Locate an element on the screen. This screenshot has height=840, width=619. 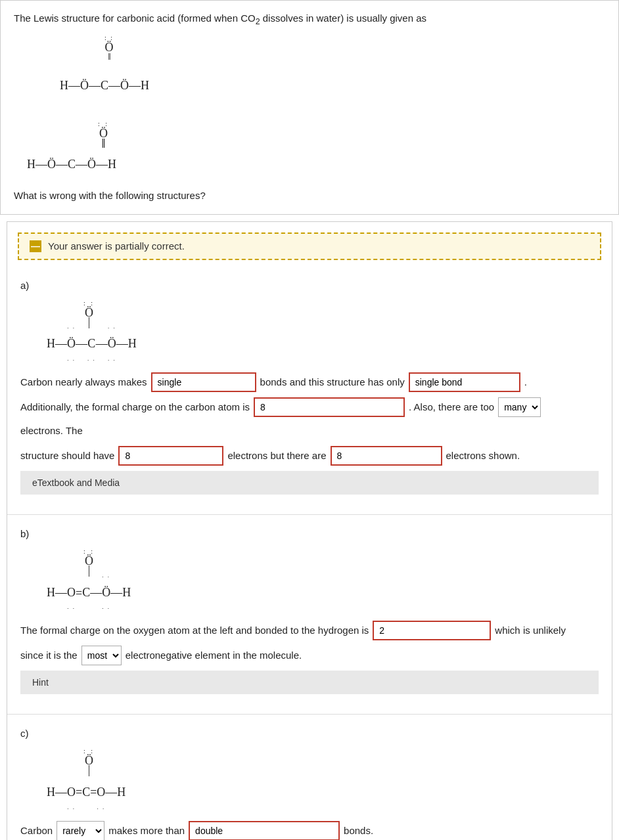
part-b-hint-label: Hint is located at coordinates (41, 682).